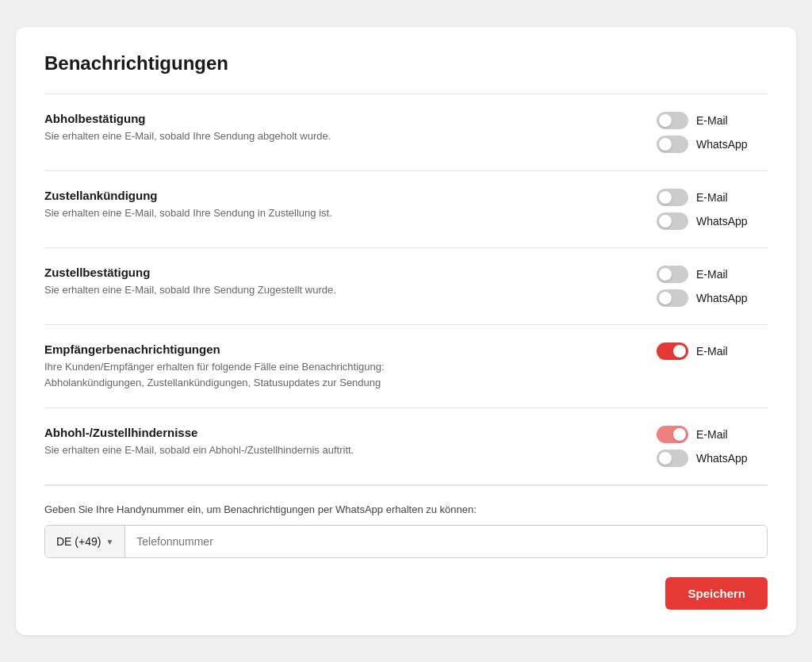  What do you see at coordinates (406, 132) in the screenshot?
I see `section-abholbestaetigung: AbholbestätigungSie erhalten eine E-Mail…` at bounding box center [406, 132].